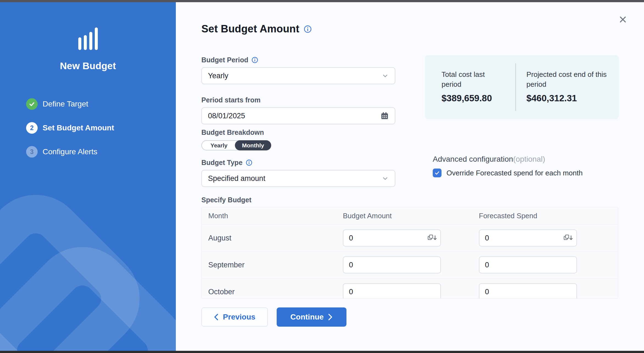 This screenshot has height=353, width=644. Describe the element at coordinates (32, 128) in the screenshot. I see `step-number-badge: 2` at that location.